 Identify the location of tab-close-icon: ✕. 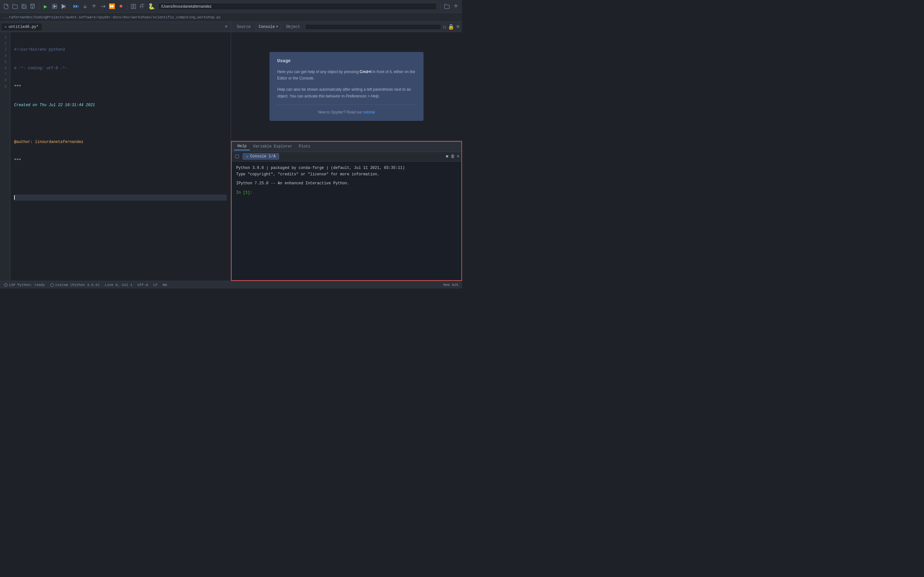
(6, 27).